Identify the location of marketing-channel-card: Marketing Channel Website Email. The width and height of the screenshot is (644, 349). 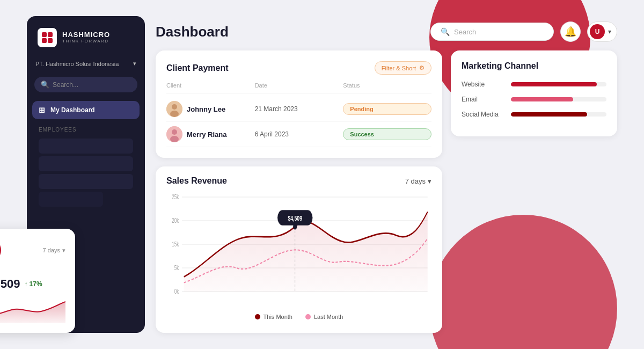
(534, 93).